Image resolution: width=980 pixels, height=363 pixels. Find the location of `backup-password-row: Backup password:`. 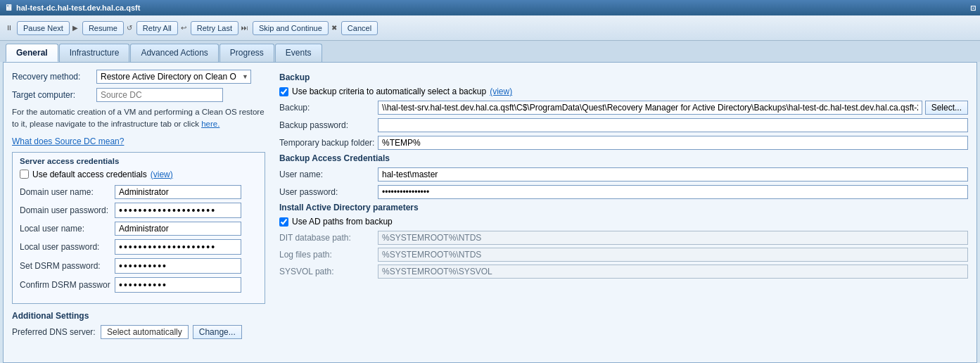

backup-password-row: Backup password: is located at coordinates (623, 125).